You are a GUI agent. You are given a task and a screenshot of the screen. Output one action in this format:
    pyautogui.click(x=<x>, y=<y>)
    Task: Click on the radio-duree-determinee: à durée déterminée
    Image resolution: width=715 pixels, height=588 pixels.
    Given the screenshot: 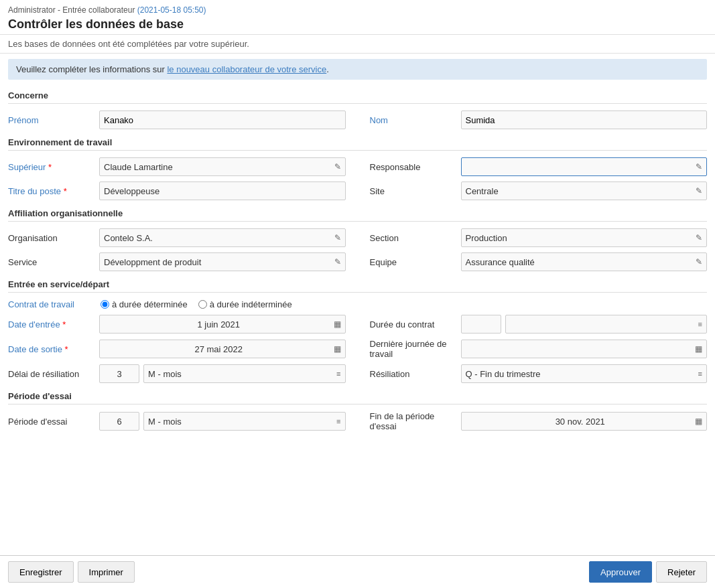 What is the action you would take?
    pyautogui.click(x=144, y=304)
    